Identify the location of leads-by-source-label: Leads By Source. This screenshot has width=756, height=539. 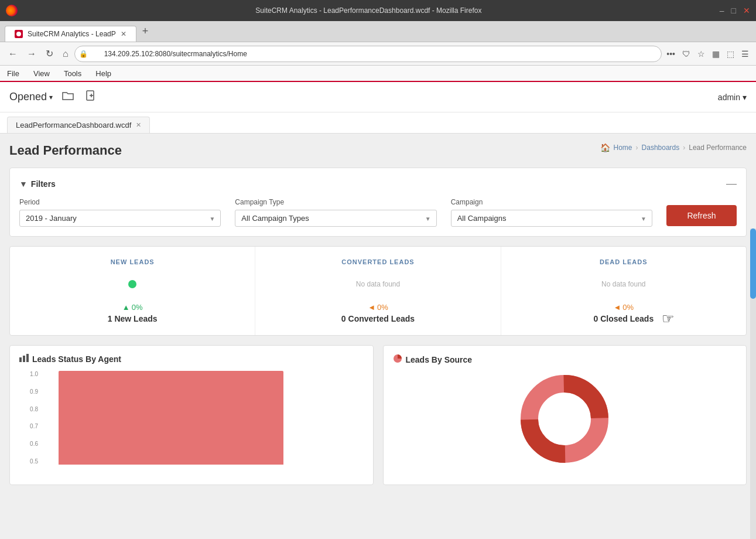
(439, 360).